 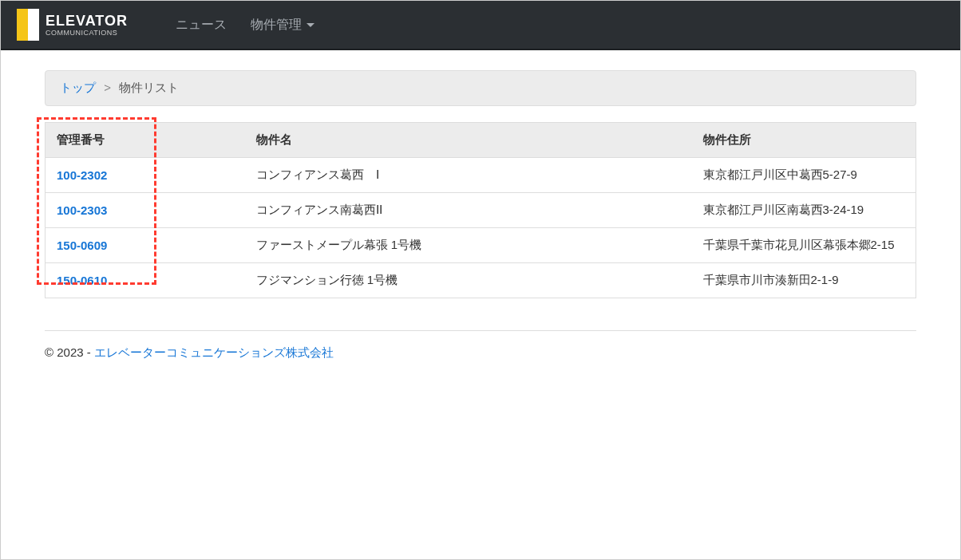 What do you see at coordinates (201, 26) in the screenshot?
I see `nav-news: ニュース` at bounding box center [201, 26].